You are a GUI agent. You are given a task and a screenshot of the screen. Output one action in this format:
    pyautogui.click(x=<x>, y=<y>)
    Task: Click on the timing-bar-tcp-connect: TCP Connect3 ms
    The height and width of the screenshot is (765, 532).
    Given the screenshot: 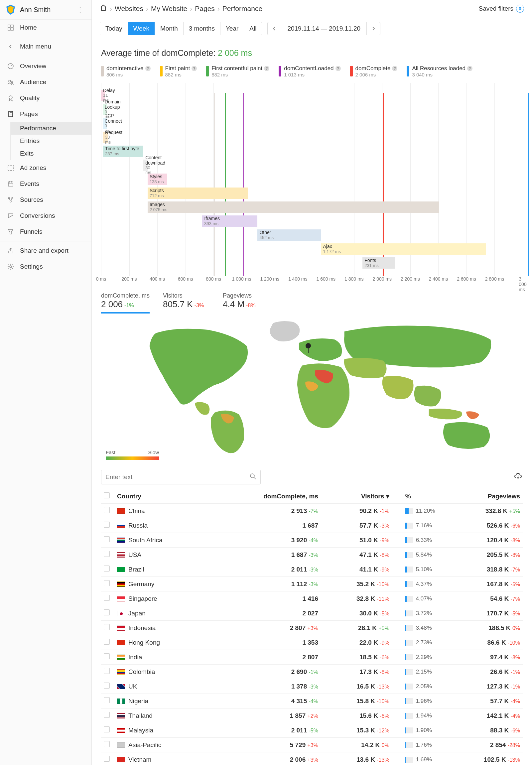 What is the action you would take?
    pyautogui.click(x=105, y=123)
    